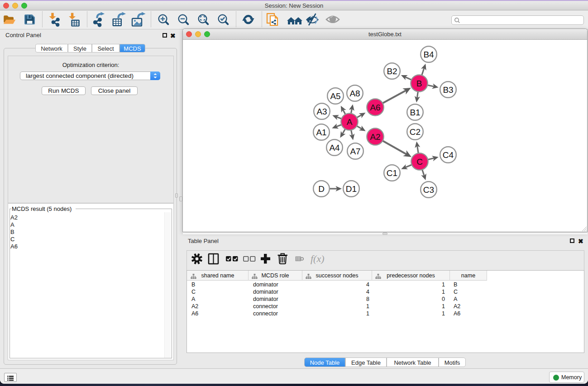 This screenshot has width=588, height=386. What do you see at coordinates (349, 122) in the screenshot?
I see `svg-text: A` at bounding box center [349, 122].